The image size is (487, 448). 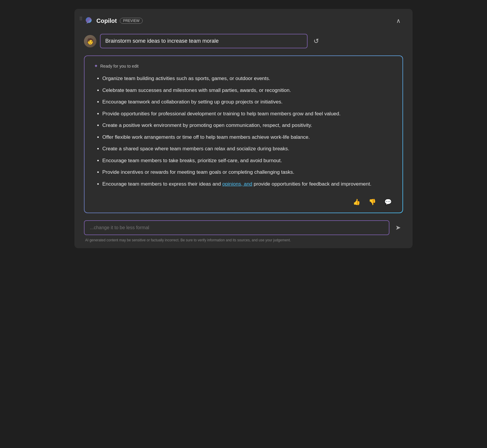 What do you see at coordinates (312, 184) in the screenshot?
I see `last-idea-after-link: provide opportunities for feedback and i…` at bounding box center [312, 184].